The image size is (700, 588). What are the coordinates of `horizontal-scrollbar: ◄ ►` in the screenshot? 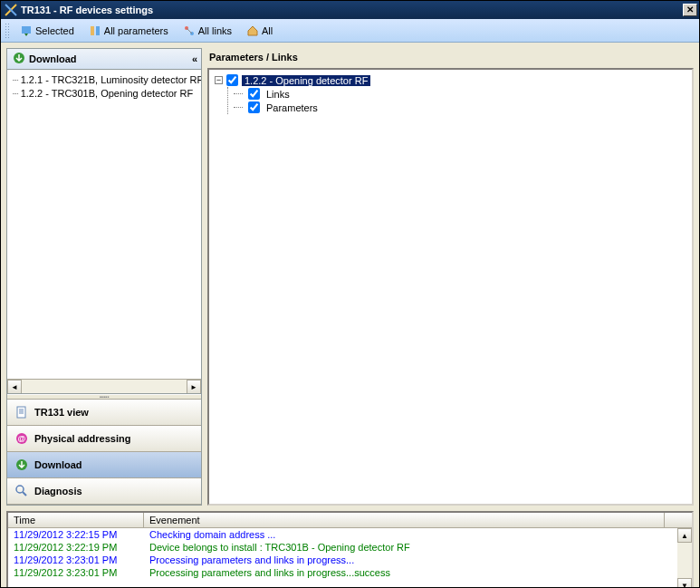 It's located at (104, 386).